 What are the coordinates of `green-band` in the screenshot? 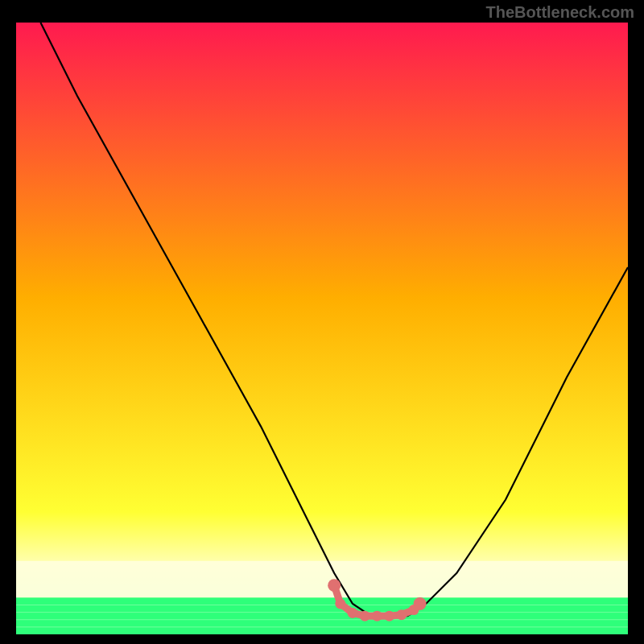 It's located at (322, 616).